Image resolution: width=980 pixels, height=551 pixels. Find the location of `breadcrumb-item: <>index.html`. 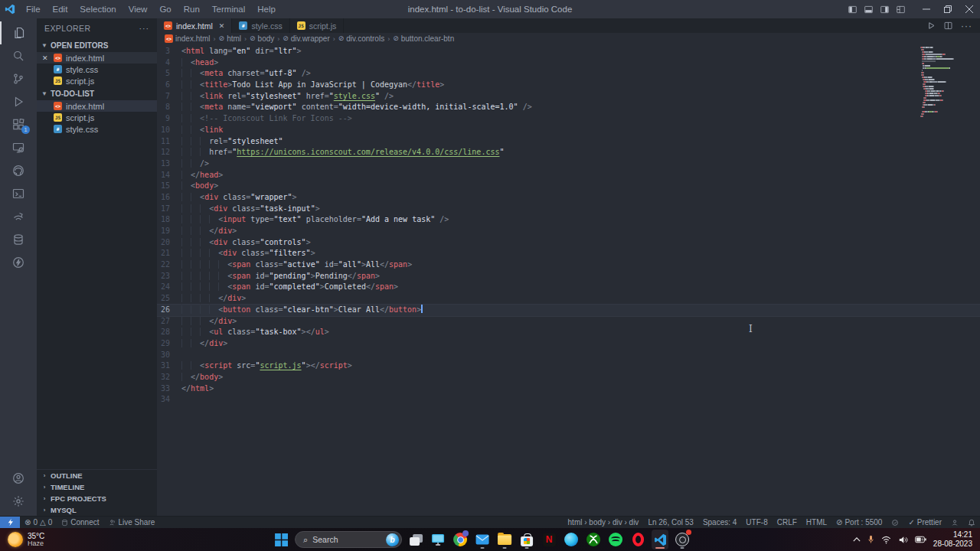

breadcrumb-item: <>index.html is located at coordinates (188, 38).